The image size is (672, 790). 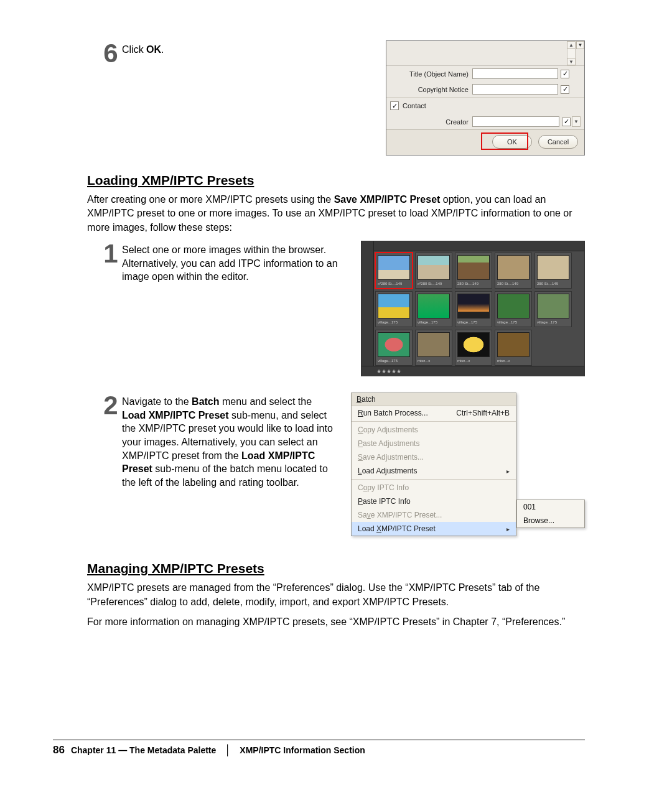 What do you see at coordinates (429, 122) in the screenshot?
I see `field-label-creator: Creator` at bounding box center [429, 122].